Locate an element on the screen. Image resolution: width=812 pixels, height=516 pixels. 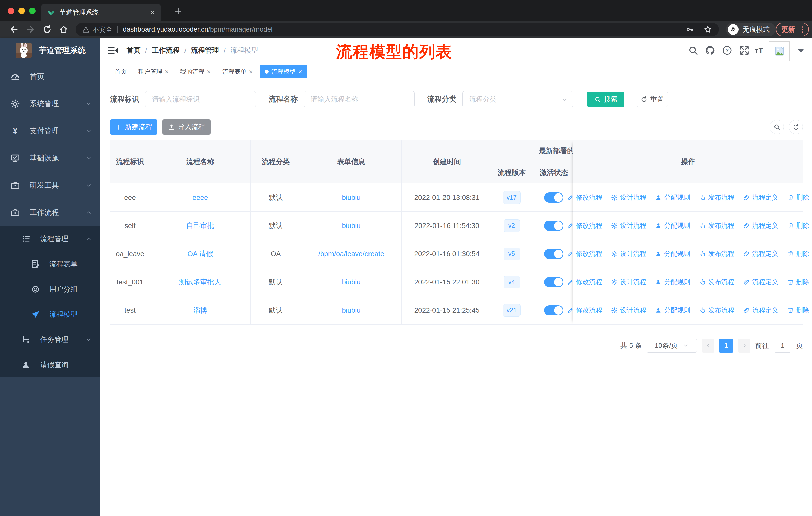
tab-my-process: 我的流程× is located at coordinates (196, 72).